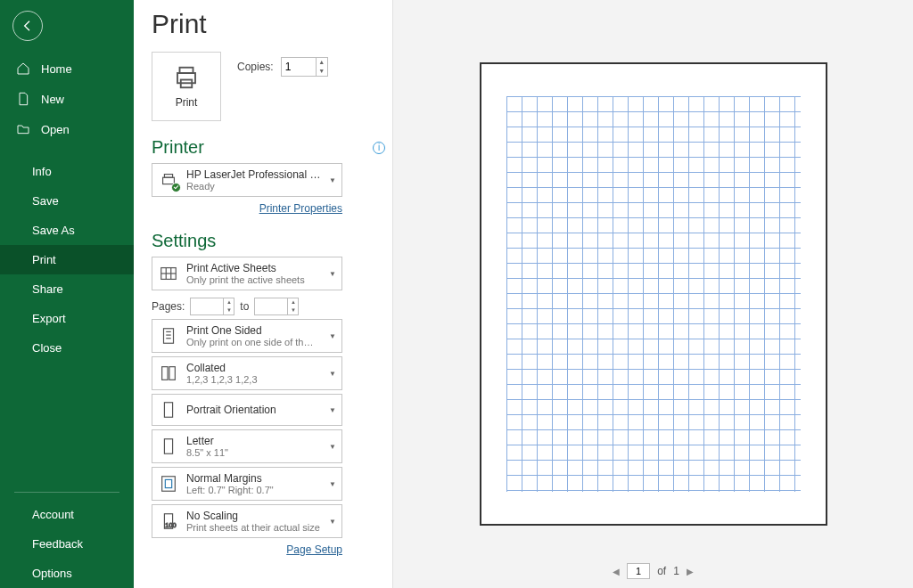 This screenshot has height=588, width=913. Describe the element at coordinates (57, 69) in the screenshot. I see `nav-label: Home` at that location.